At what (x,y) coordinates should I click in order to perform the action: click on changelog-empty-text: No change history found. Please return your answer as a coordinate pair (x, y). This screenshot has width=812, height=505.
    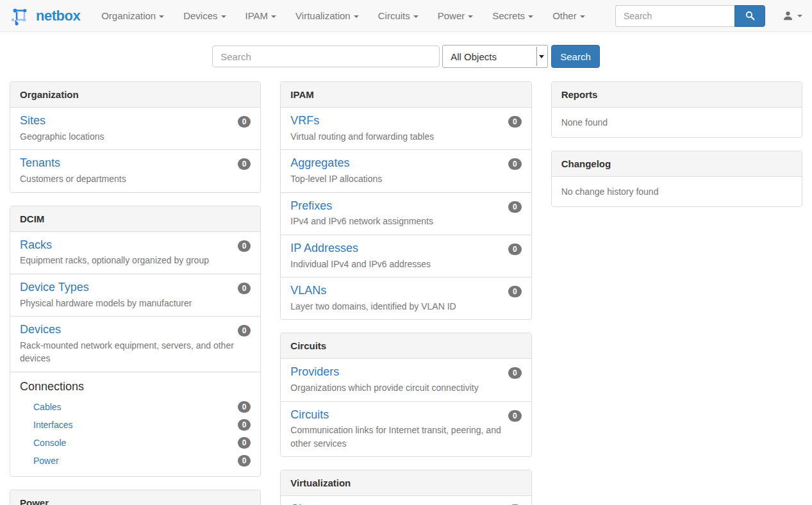
    Looking at the image, I should click on (677, 192).